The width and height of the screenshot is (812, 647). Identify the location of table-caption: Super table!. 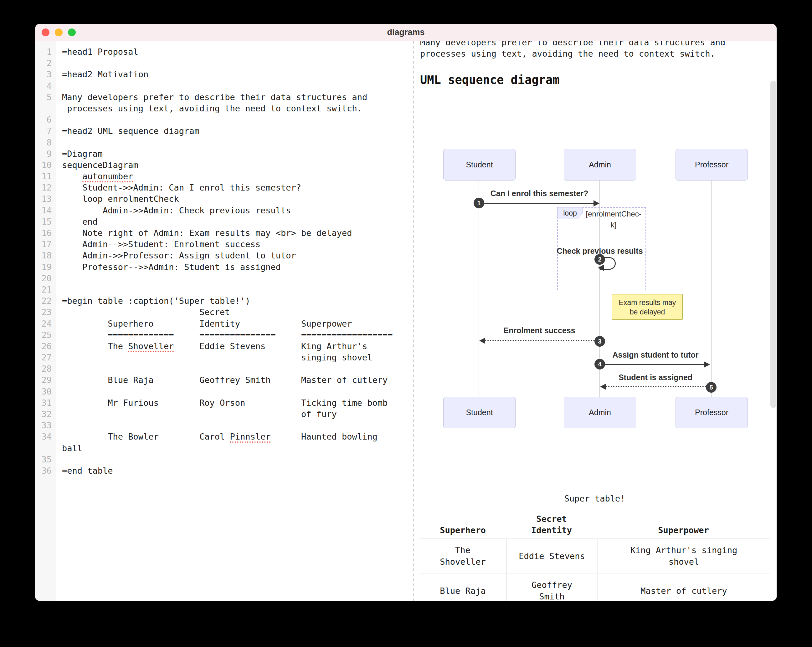
(595, 498).